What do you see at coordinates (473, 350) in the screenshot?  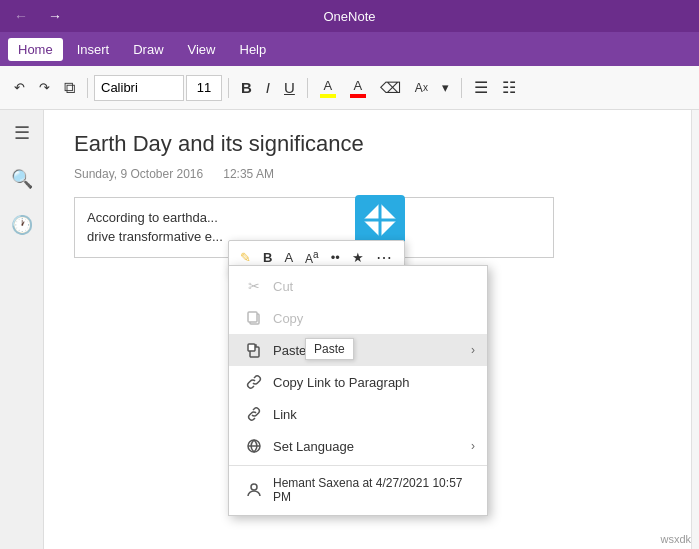 I see `paste-arrow: ›` at bounding box center [473, 350].